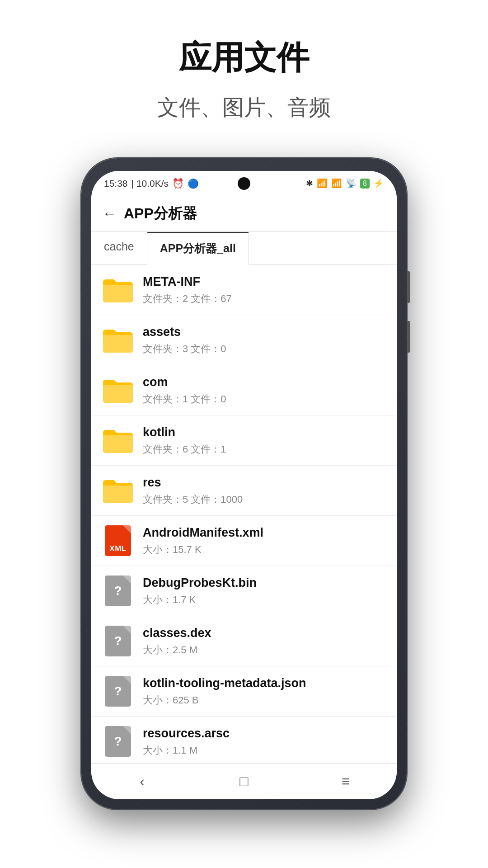 This screenshot has height=868, width=488. Describe the element at coordinates (264, 633) in the screenshot. I see `file-name: classes.dex` at that location.